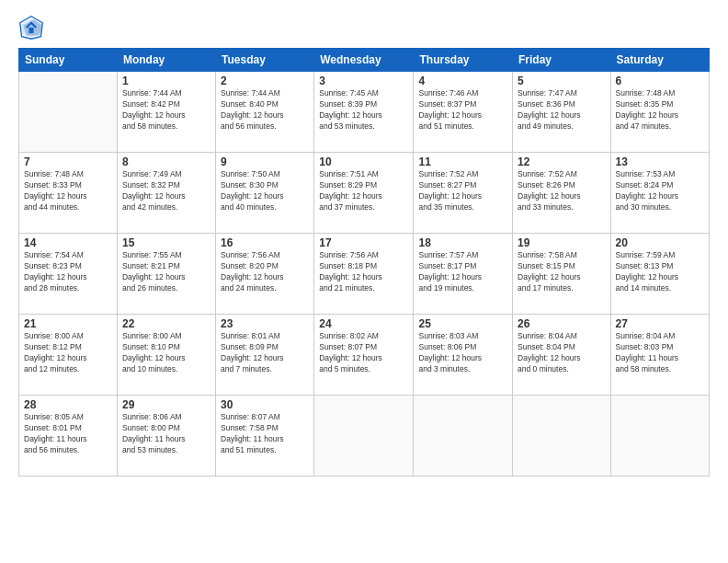 Image resolution: width=728 pixels, height=563 pixels. Describe the element at coordinates (364, 193) in the screenshot. I see `calendar-cell: 10Sunrise: 7:51 AM Sunset: 8:29 PM Dayli…` at that location.